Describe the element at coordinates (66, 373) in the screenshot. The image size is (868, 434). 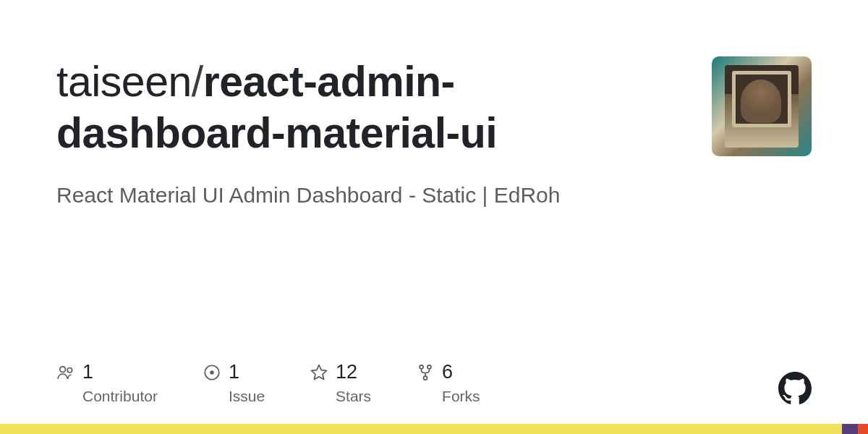
I see `people-icon` at that location.